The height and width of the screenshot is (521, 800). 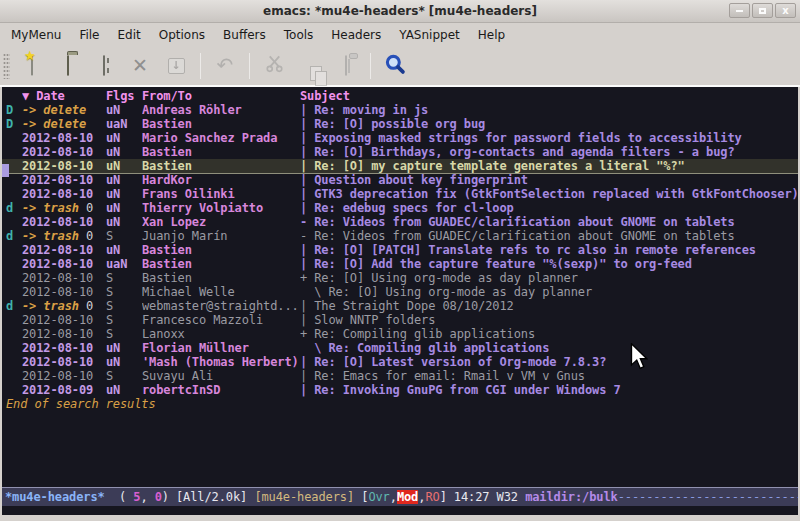 What do you see at coordinates (221, 180) in the screenshot?
I see `from-cell: HardKor` at bounding box center [221, 180].